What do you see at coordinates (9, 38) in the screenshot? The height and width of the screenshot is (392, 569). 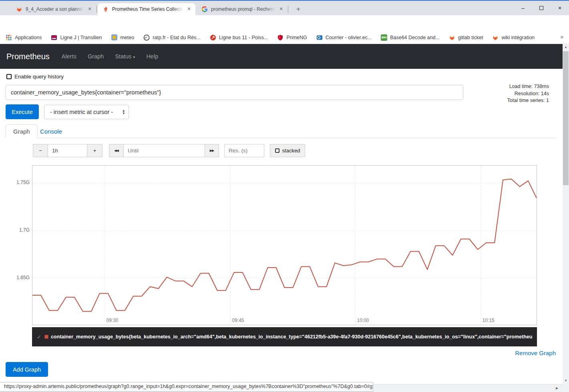 I see `apps-grid-icon` at bounding box center [9, 38].